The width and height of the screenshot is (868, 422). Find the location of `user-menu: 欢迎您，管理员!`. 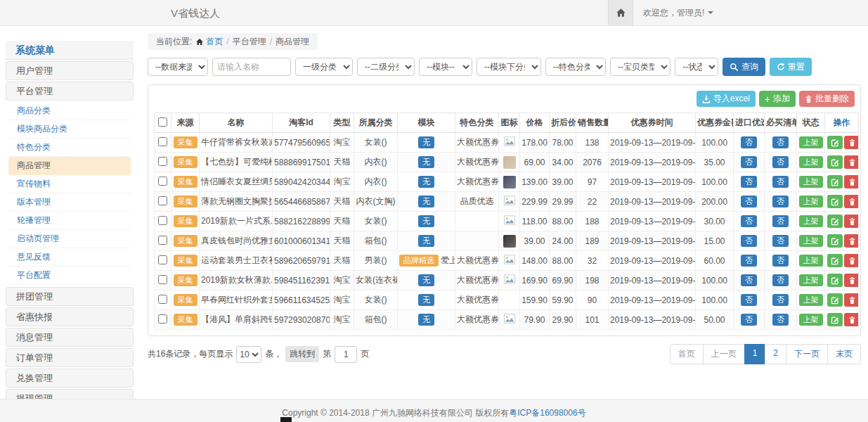

user-menu: 欢迎您，管理员! is located at coordinates (678, 13).